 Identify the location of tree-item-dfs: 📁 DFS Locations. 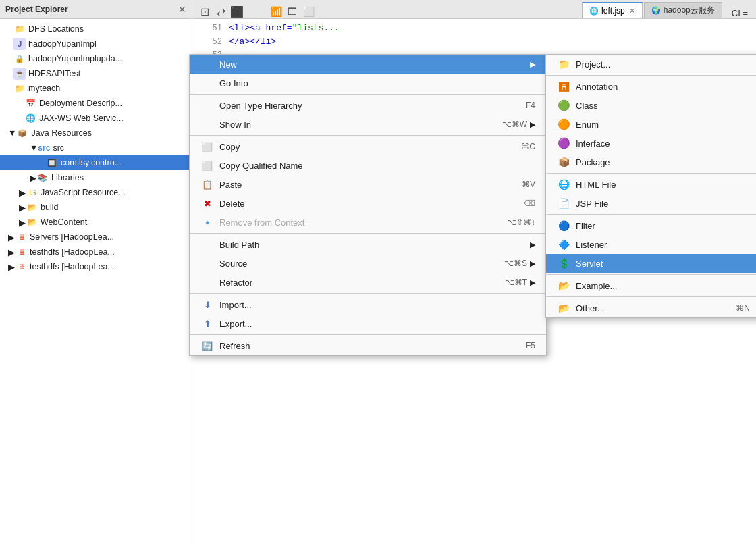
(96, 29).